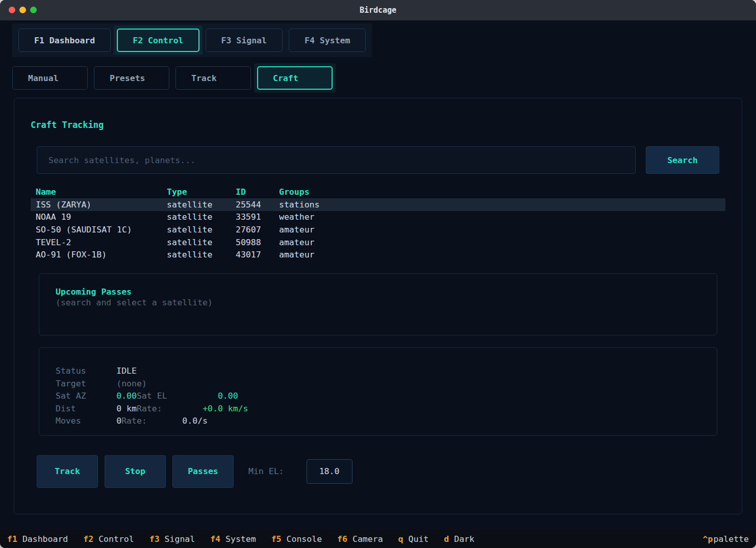 The width and height of the screenshot is (756, 548). Describe the element at coordinates (378, 125) in the screenshot. I see `panel-title: Craft Tracking` at that location.